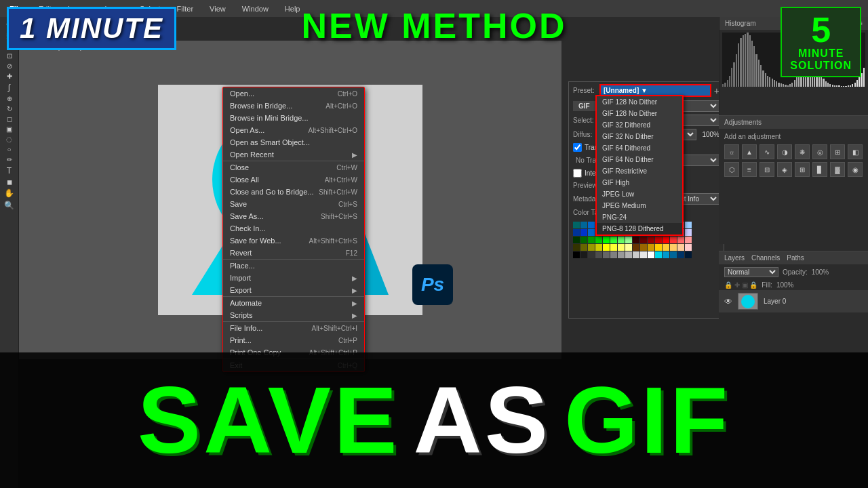 This screenshot has width=868, height=488. What do you see at coordinates (218, 9) in the screenshot?
I see `menu-item-view: View` at bounding box center [218, 9].